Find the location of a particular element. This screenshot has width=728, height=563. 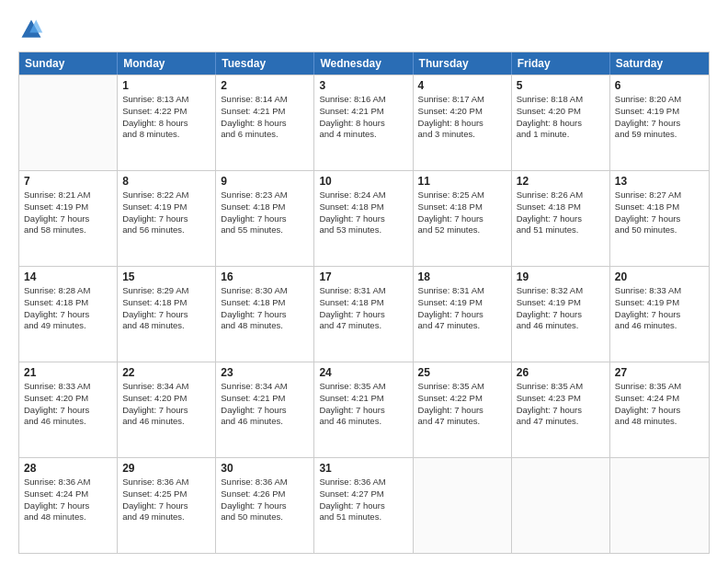

calendar-cell: 3Sunrise: 8:16 AMSunset: 4:21 PMDaylight… is located at coordinates (364, 123).